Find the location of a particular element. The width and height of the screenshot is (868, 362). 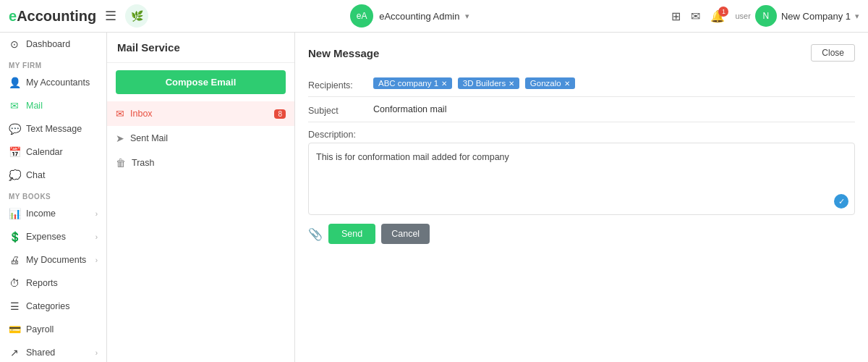

sidebar-item-label: Shared is located at coordinates (41, 353).